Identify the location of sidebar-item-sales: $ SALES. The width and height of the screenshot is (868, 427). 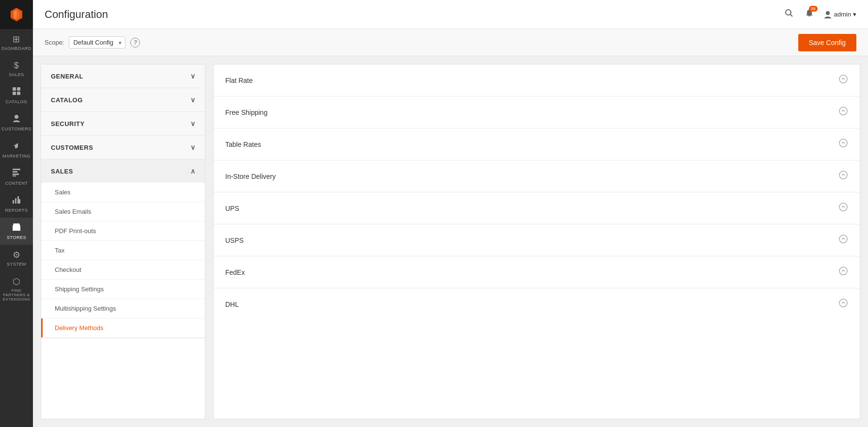
(16, 69).